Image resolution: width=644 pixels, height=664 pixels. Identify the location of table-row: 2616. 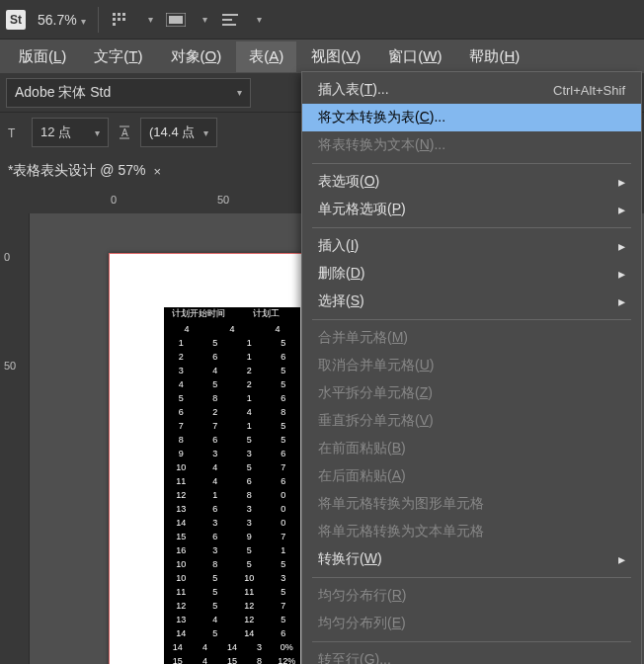
(232, 357).